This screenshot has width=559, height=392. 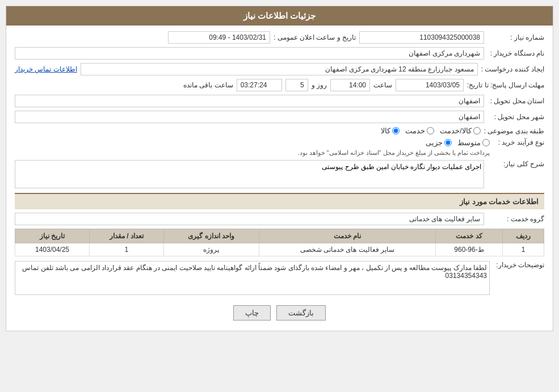 What do you see at coordinates (396, 130) in the screenshot?
I see `radio-goods-input` at bounding box center [396, 130].